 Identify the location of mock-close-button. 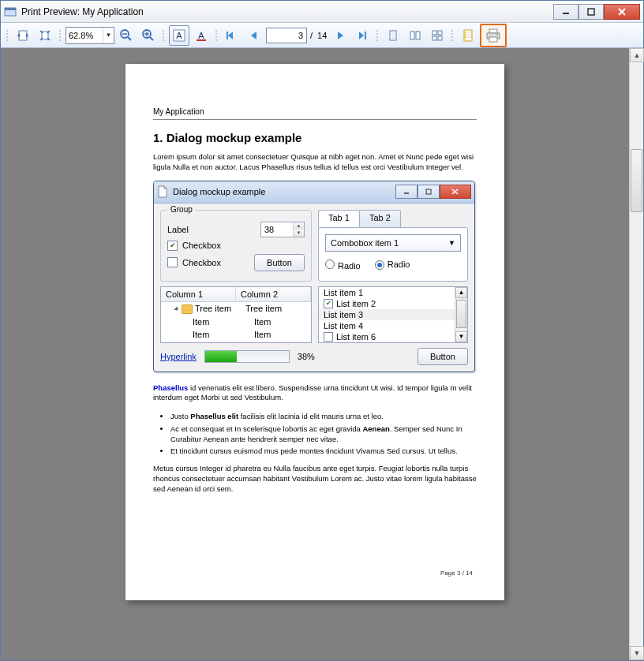
(455, 192).